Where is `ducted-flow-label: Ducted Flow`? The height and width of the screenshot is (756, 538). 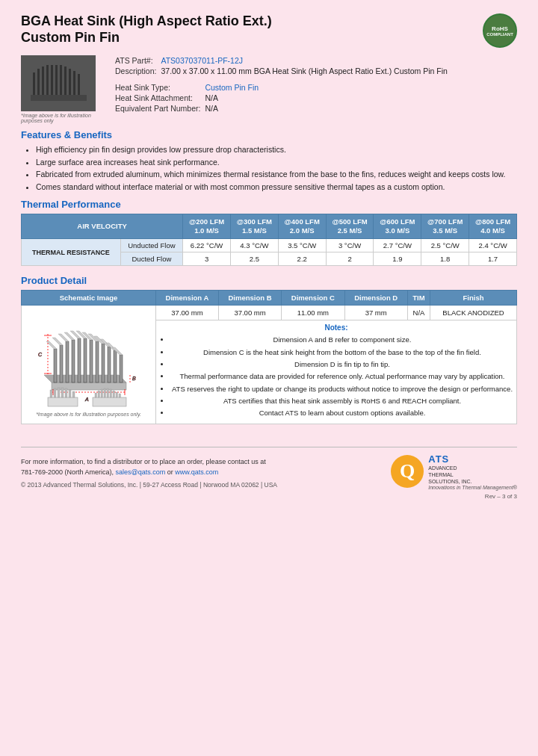
ducted-flow-label: Ducted Flow is located at coordinates (151, 259).